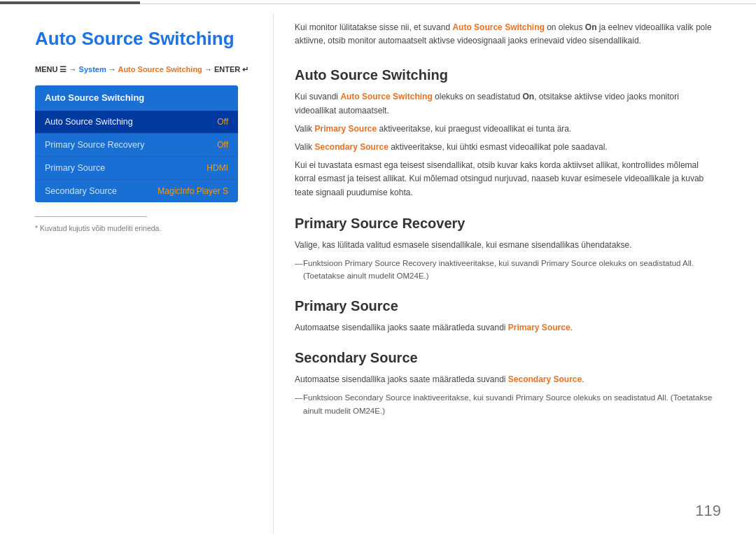  I want to click on menu-arrow2: →, so click(113, 69).